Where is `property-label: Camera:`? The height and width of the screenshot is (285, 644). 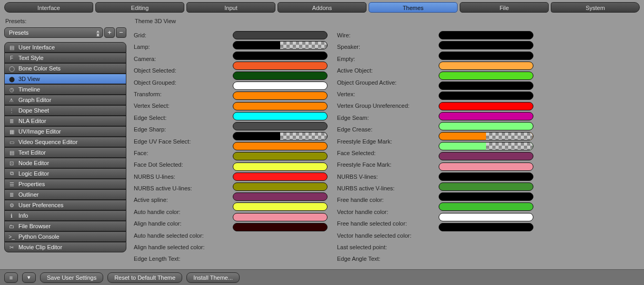
property-label: Camera: is located at coordinates (179, 59).